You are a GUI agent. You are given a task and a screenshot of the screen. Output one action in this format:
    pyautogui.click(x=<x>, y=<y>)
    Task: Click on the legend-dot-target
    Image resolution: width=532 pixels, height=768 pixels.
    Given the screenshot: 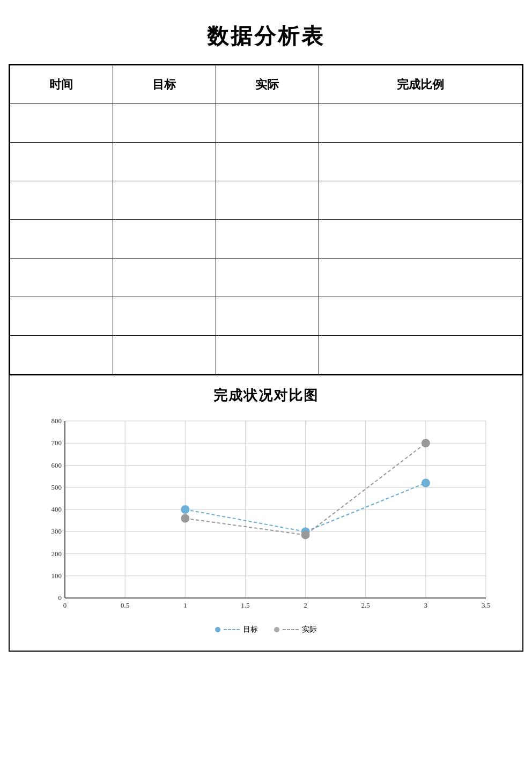 What is the action you would take?
    pyautogui.click(x=218, y=630)
    